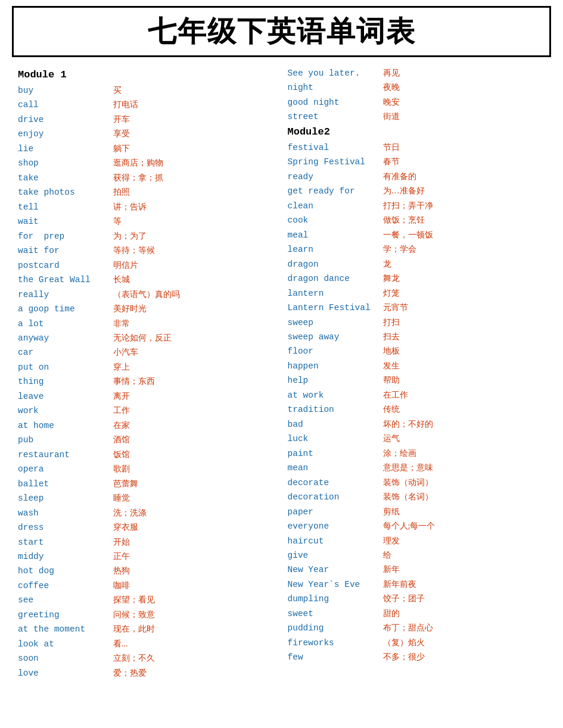 The image size is (563, 728). Describe the element at coordinates (147, 192) in the screenshot. I see `word-row: take photos拍照` at that location.